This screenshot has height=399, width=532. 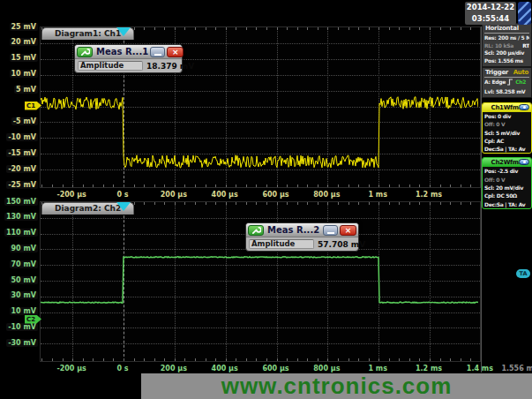 I want to click on trigger-a-label: A:, so click(x=487, y=83).